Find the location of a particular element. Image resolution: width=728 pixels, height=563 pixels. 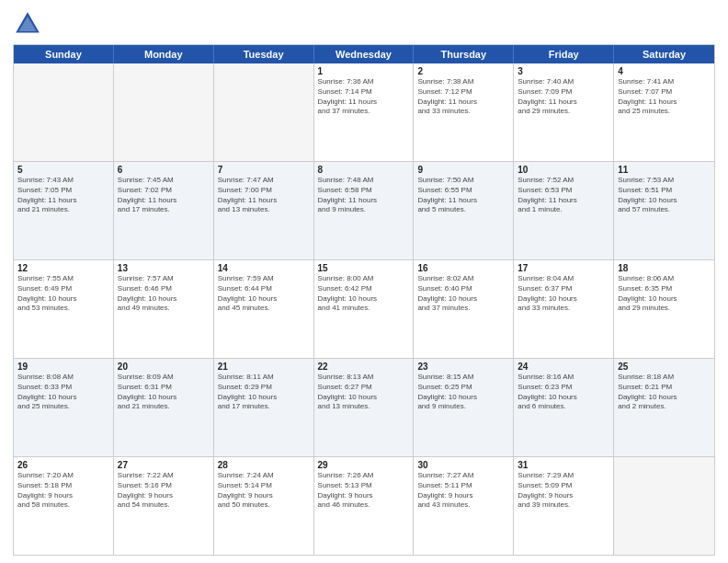

calendar-cell: 8Sunrise: 7:48 AM Sunset: 6:58 PM Daylig… is located at coordinates (364, 211).